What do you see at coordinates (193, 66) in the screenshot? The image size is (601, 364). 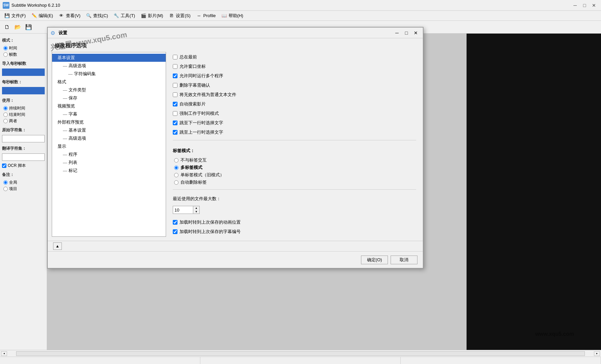 I see `cb-allow-coords-label: 允许窗口坐标` at bounding box center [193, 66].